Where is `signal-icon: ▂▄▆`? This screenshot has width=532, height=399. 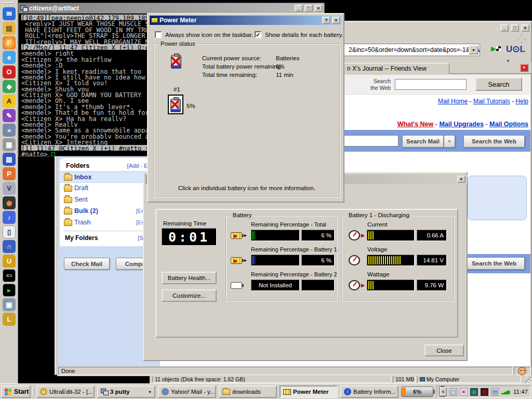 signal-icon: ▂▄▆ is located at coordinates (505, 392).